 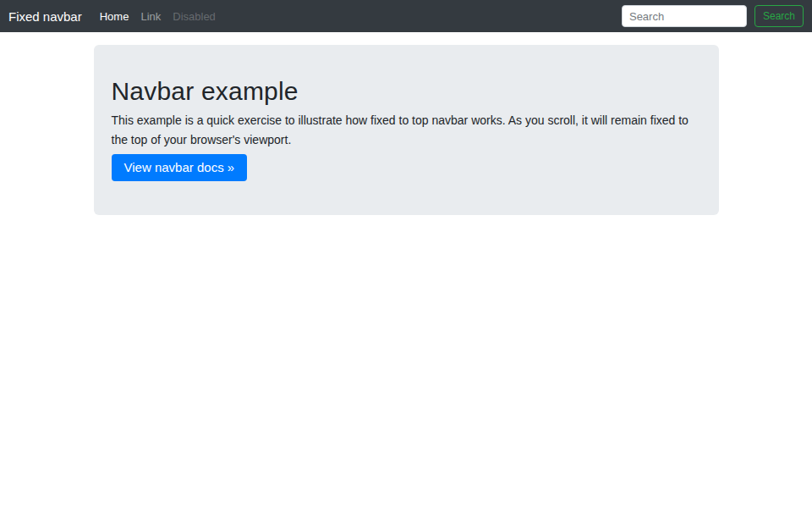 What do you see at coordinates (151, 16) in the screenshot?
I see `nav-item-link: Link` at bounding box center [151, 16].